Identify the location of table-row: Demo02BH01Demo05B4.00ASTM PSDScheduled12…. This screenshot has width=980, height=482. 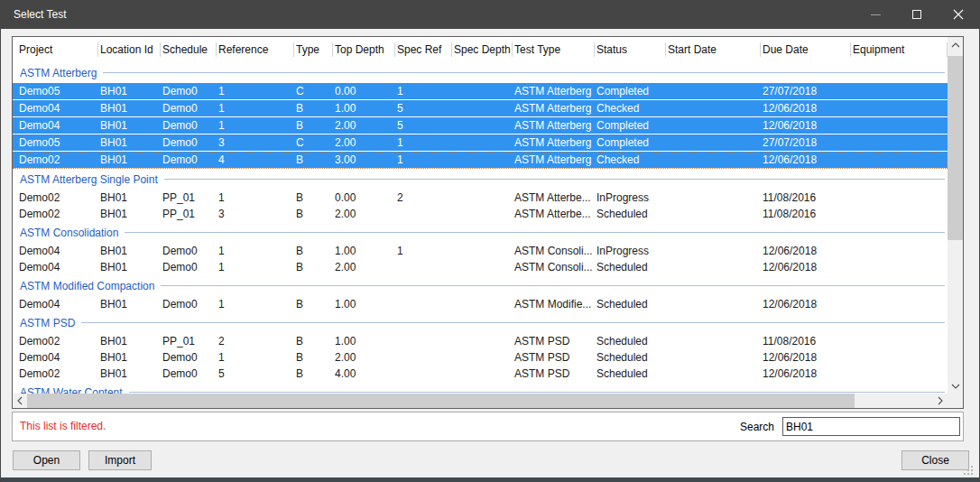
(480, 374).